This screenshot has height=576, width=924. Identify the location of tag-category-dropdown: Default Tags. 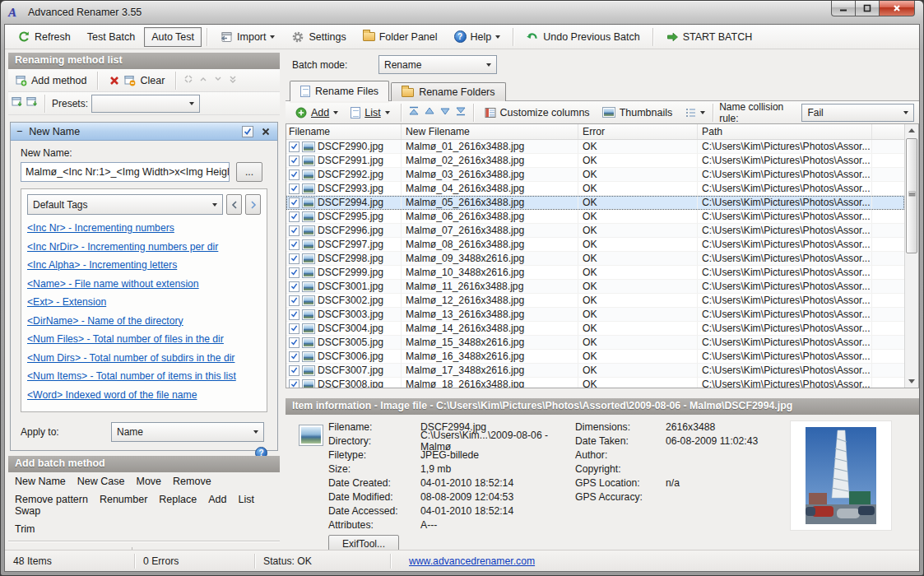
(125, 204).